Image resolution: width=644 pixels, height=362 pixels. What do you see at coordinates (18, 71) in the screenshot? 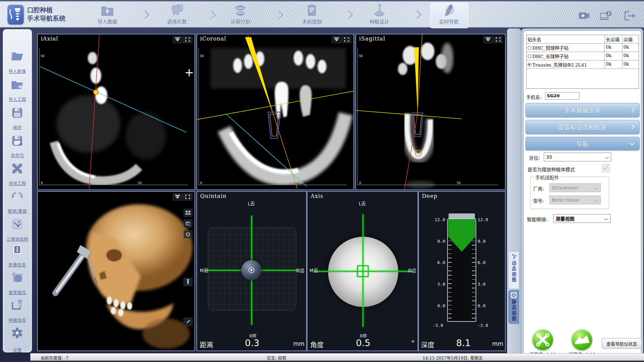
I see `sidebar-item-import-image: 导入影像` at bounding box center [18, 71].